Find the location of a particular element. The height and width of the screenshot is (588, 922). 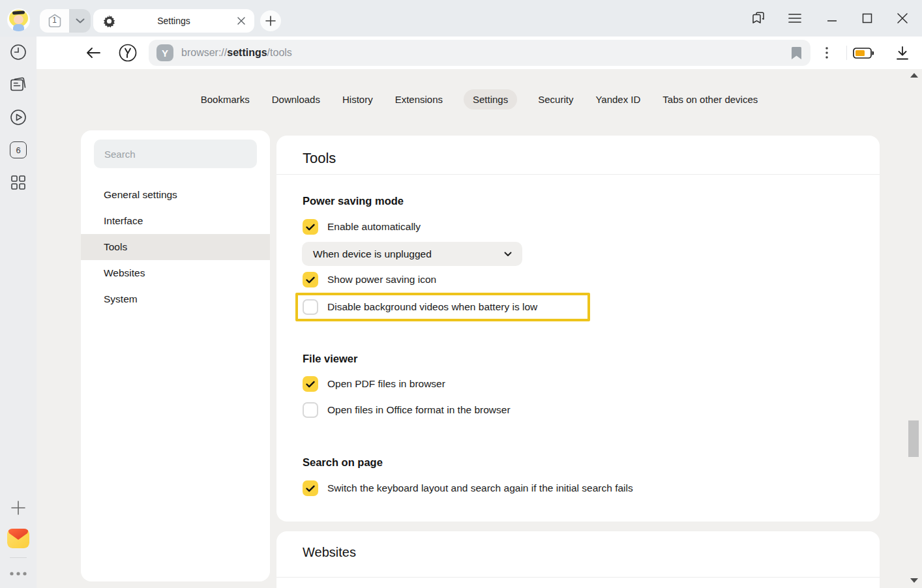

scrollbar-thumb is located at coordinates (914, 439).